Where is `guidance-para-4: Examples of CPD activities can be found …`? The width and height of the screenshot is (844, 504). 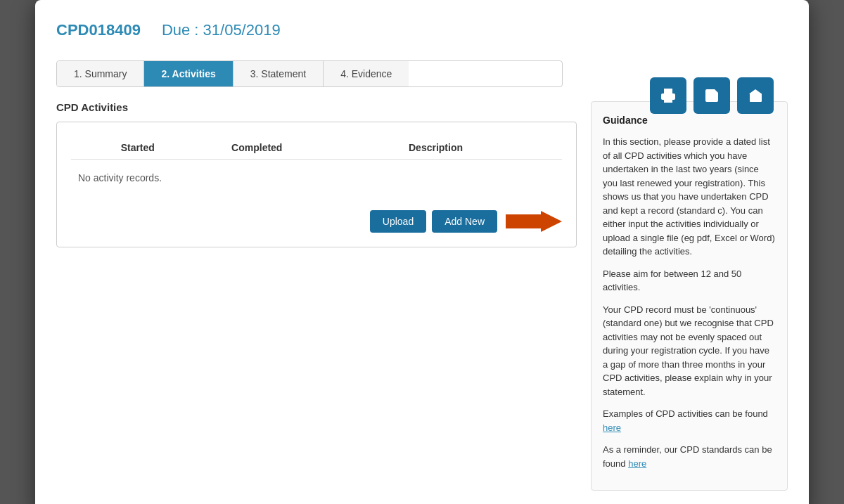
guidance-para-4: Examples of CPD activities can be found … is located at coordinates (689, 420).